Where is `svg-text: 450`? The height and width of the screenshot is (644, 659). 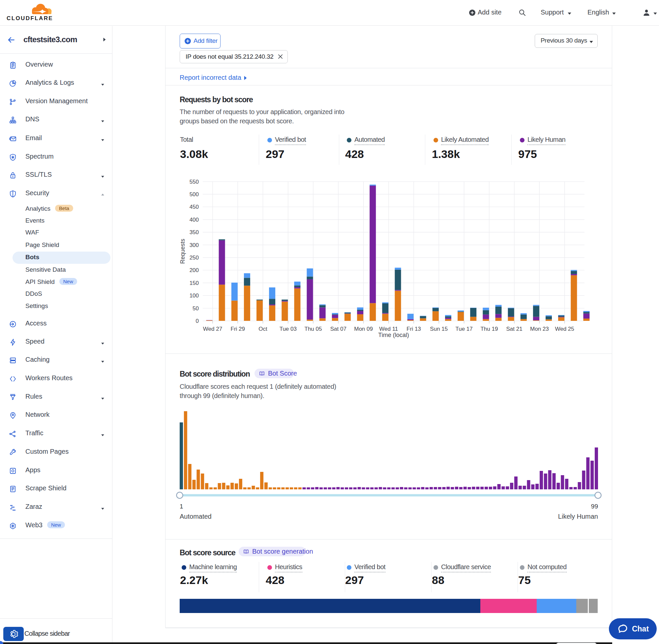 svg-text: 450 is located at coordinates (194, 207).